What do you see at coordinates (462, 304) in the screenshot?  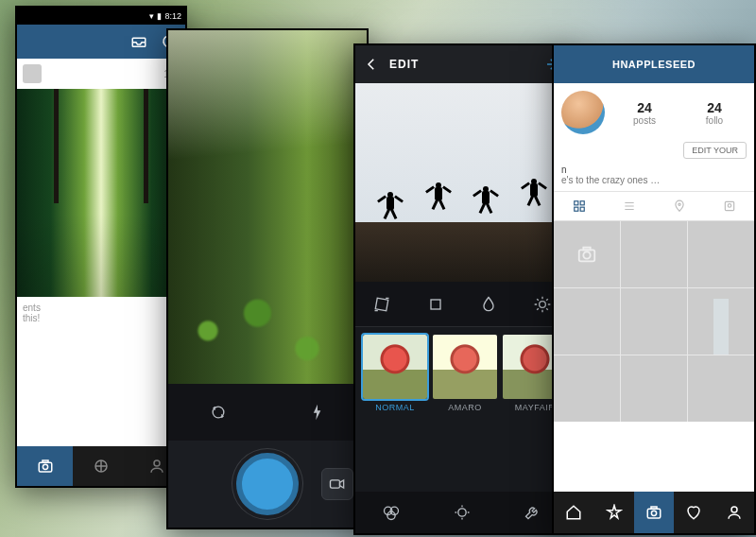 I see `edit-tool-row` at bounding box center [462, 304].